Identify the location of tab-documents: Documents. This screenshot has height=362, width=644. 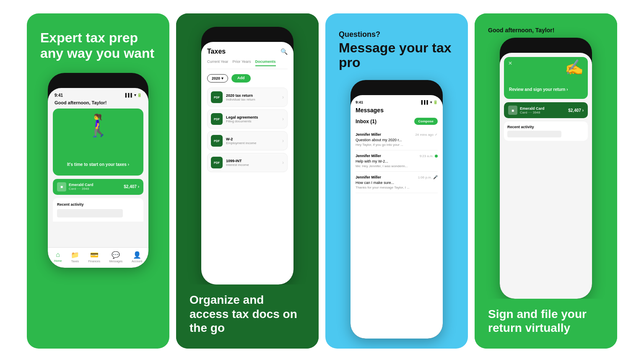
(266, 63).